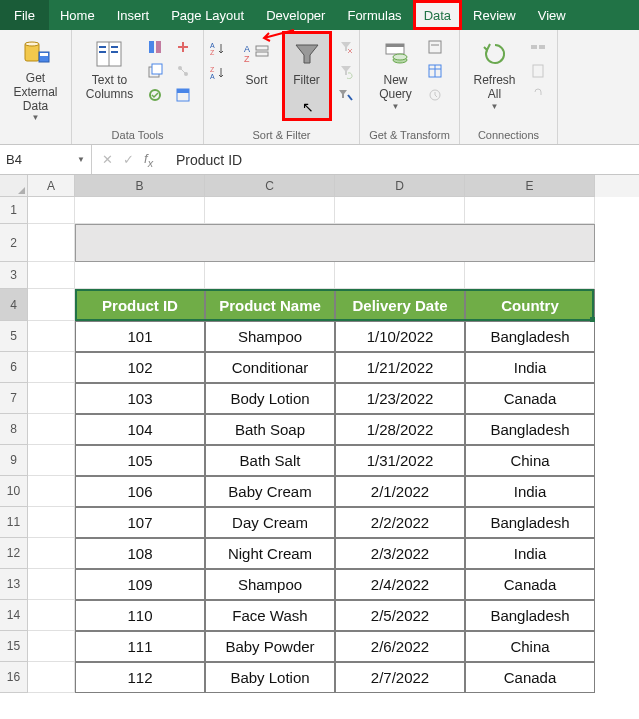  I want to click on row-header-10: 10, so click(14, 492).